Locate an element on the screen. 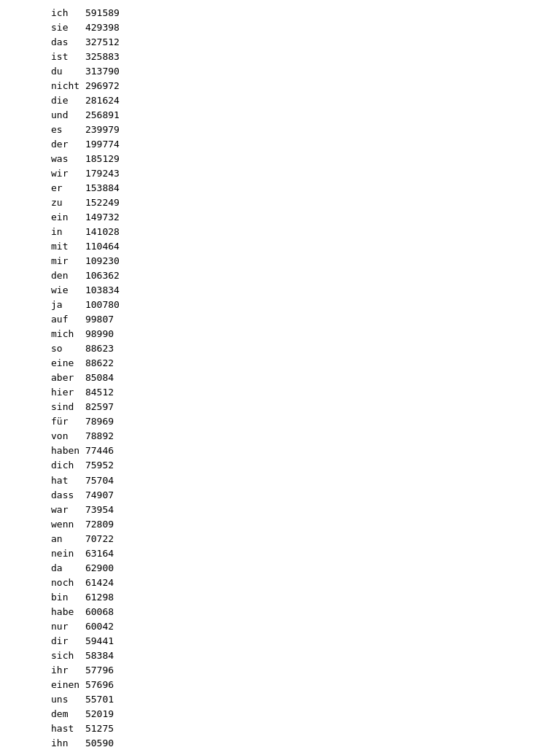 Image resolution: width=560 pixels, height=747 pixels. list-item: da 62900 is located at coordinates (306, 568).